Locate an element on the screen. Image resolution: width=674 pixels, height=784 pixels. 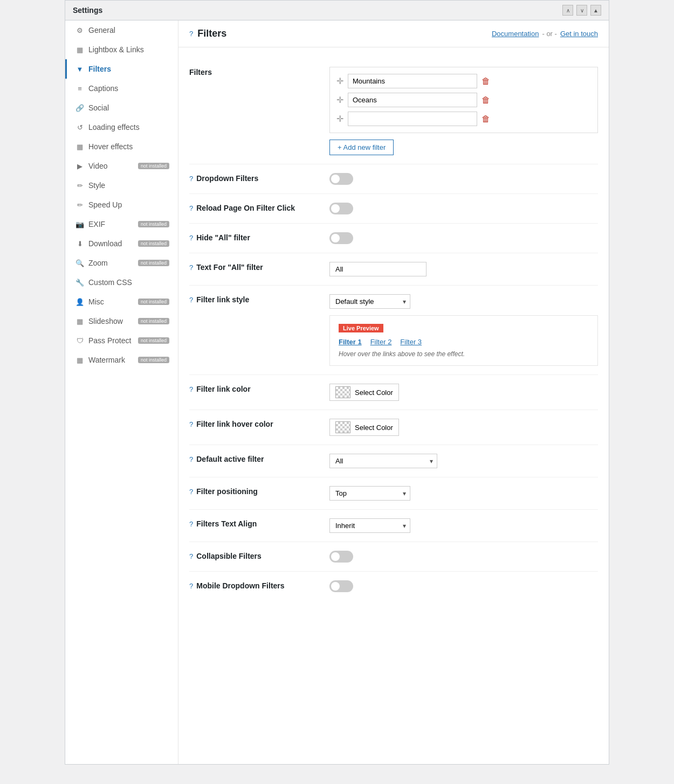
filter-link-style-select: Default style Style 2 Style 3 is located at coordinates (370, 302).